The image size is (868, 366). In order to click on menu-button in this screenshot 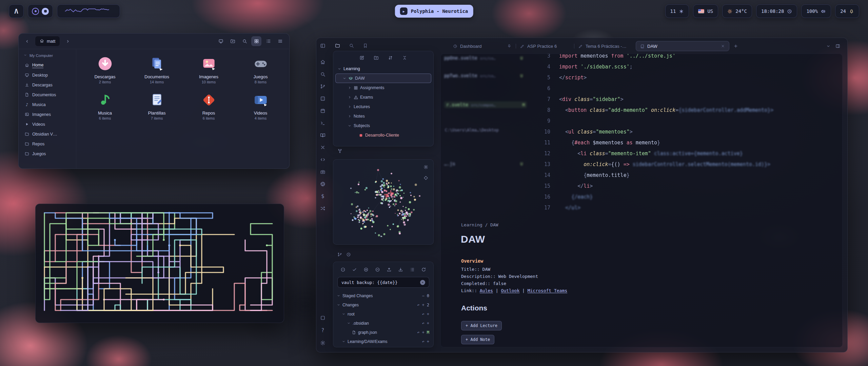, I will do `click(280, 41)`.